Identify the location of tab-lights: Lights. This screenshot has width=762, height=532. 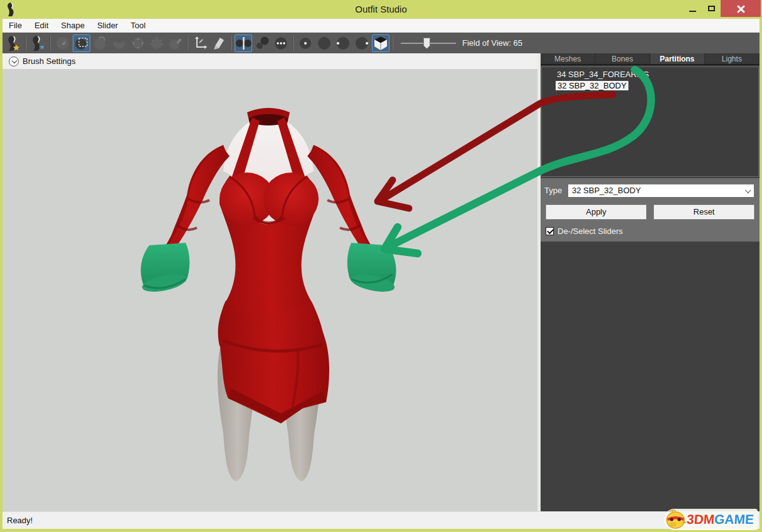
(733, 59).